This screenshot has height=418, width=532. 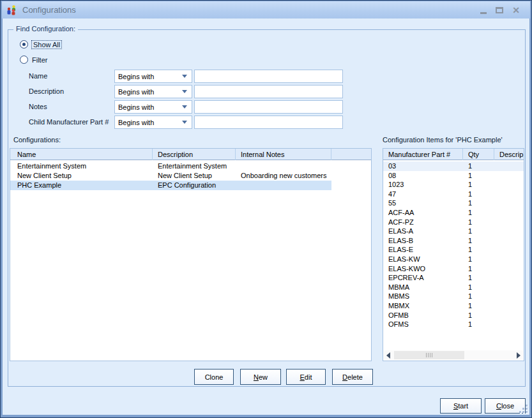 What do you see at coordinates (453, 203) in the screenshot?
I see `item-row: 551` at bounding box center [453, 203].